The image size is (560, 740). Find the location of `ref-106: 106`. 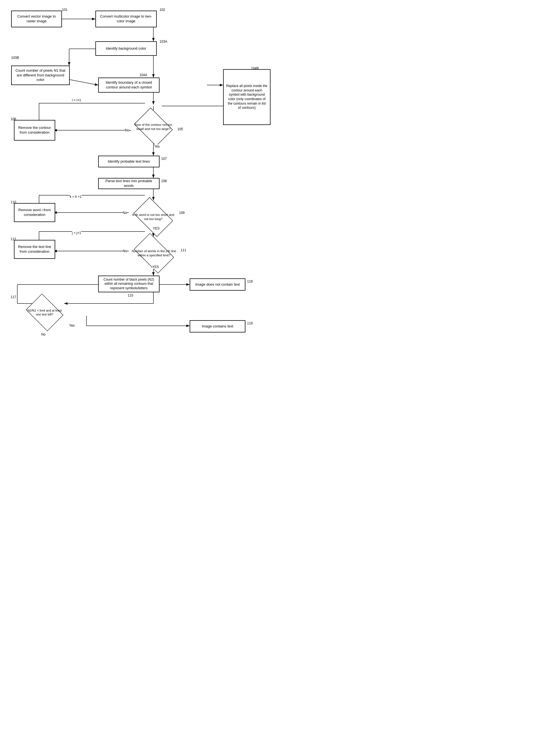

ref-106: 106 is located at coordinates (13, 119).